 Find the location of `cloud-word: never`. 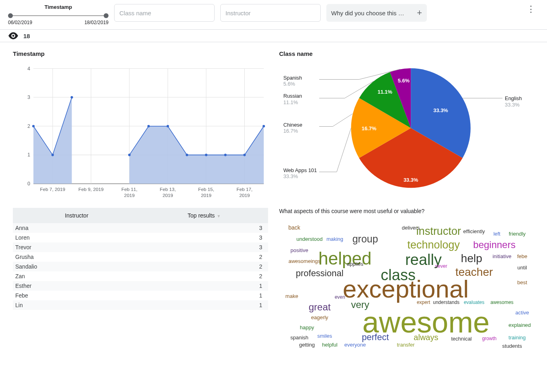

cloud-word: never is located at coordinates (441, 266).